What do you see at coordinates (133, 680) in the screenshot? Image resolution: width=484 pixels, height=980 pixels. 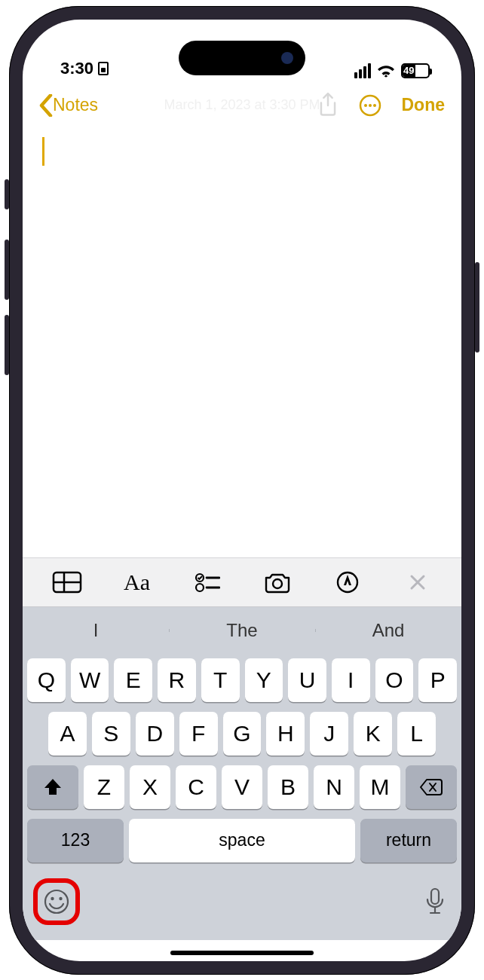 I see `key-e: E` at bounding box center [133, 680].